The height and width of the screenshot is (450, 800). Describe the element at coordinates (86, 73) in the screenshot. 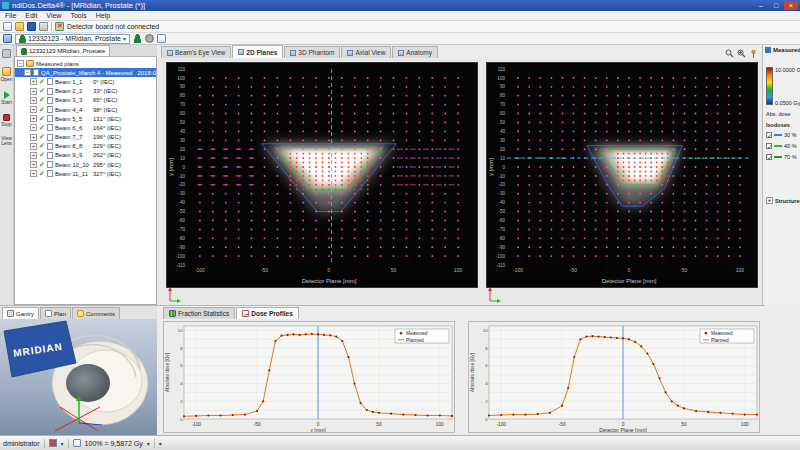

I see `plan-name: QA_Prostate_March 4 - Measured` at that location.